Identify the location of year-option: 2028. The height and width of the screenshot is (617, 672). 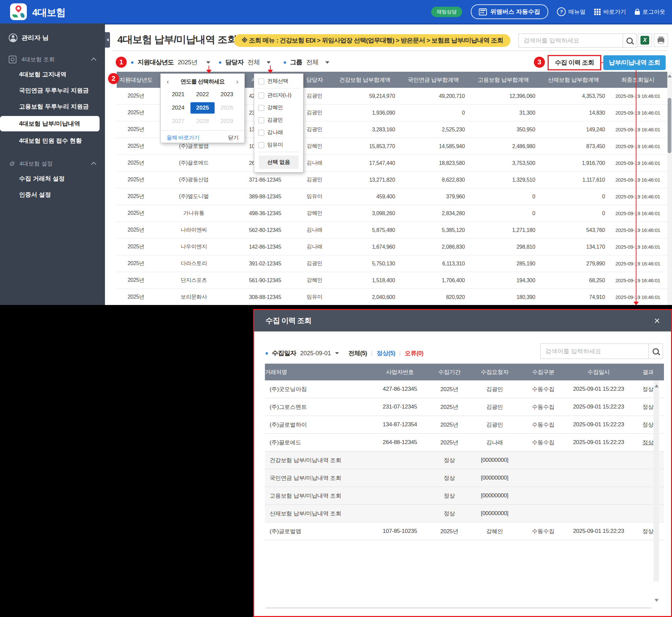
(203, 121).